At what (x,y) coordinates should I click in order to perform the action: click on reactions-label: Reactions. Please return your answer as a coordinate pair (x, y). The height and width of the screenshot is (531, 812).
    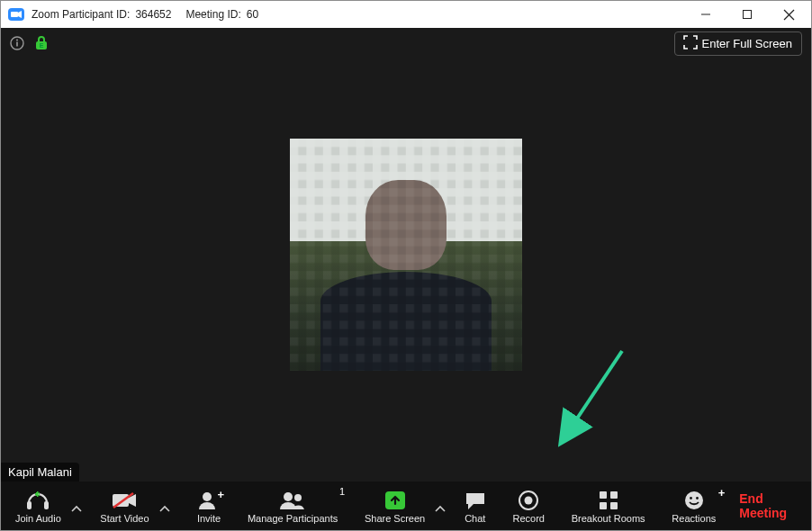
    Looking at the image, I should click on (693, 518).